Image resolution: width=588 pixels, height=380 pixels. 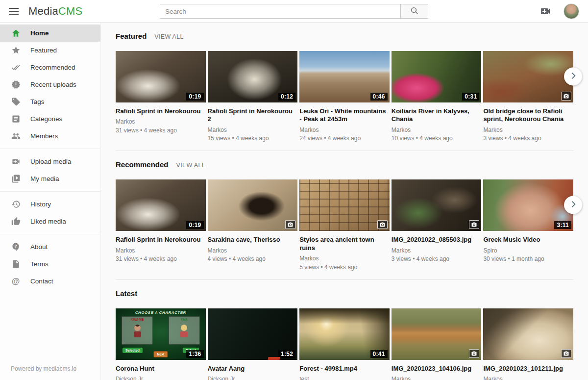 I want to click on media-title: Forest - 49981.mp4, so click(x=344, y=369).